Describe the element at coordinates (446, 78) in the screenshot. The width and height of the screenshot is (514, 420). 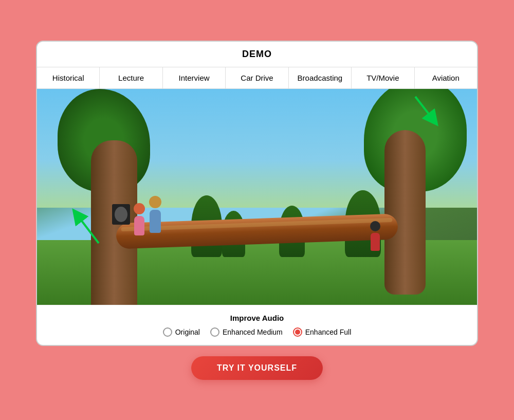
I see `tab-aviation: Aviation` at that location.